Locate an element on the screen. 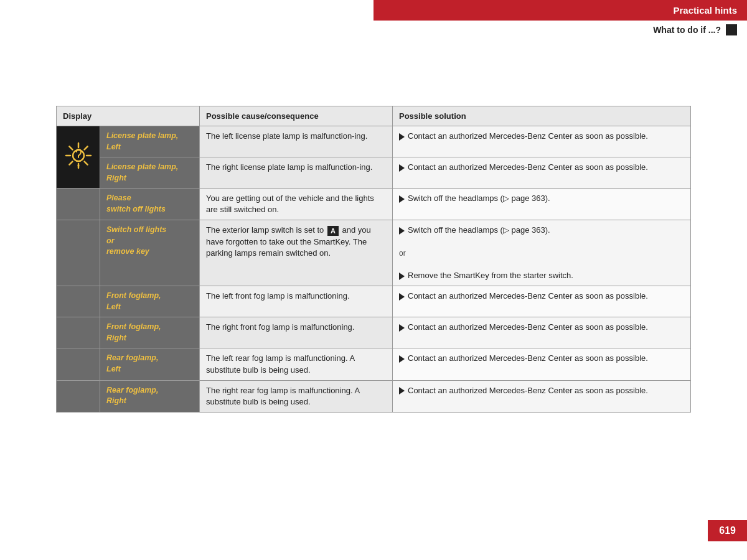 Image resolution: width=747 pixels, height=560 pixels. display-text-6: Front foglamp,Right is located at coordinates (150, 333).